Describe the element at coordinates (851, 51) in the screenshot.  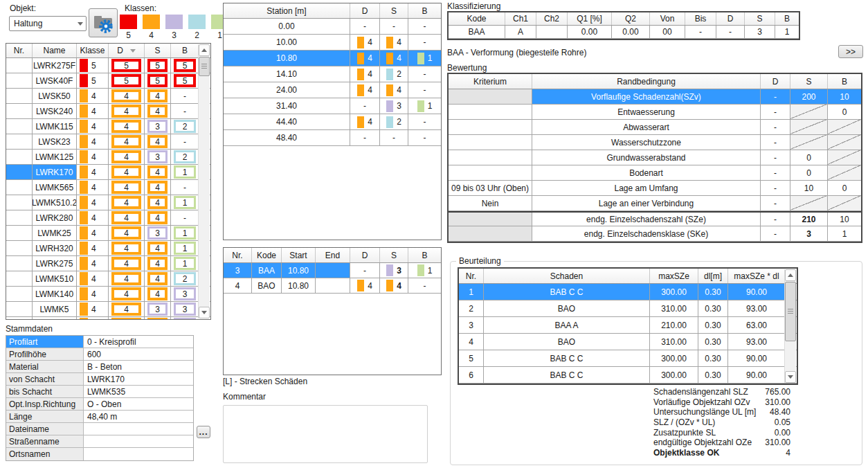
I see `expand-button: >>` at that location.